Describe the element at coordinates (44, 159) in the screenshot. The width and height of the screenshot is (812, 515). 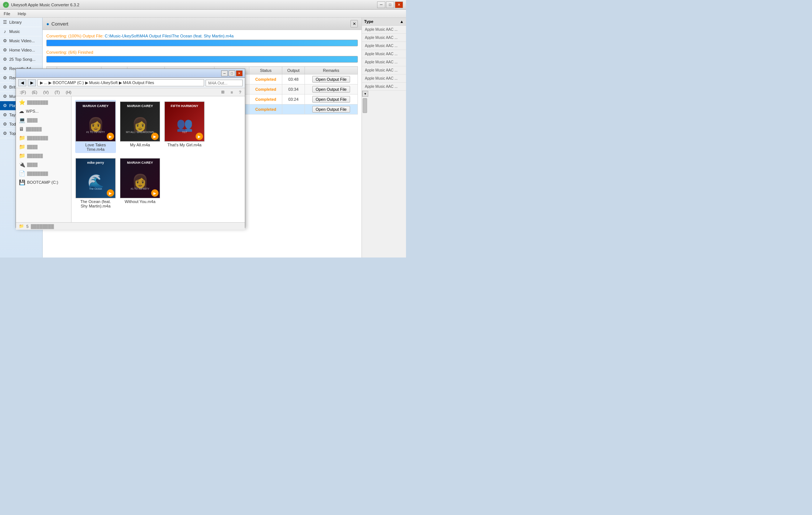
I see `fe-sidebar: ⭐ ████████ ☁ WPS... 💻 ████ 🖥 ██████ 📁 ██…` at that location.